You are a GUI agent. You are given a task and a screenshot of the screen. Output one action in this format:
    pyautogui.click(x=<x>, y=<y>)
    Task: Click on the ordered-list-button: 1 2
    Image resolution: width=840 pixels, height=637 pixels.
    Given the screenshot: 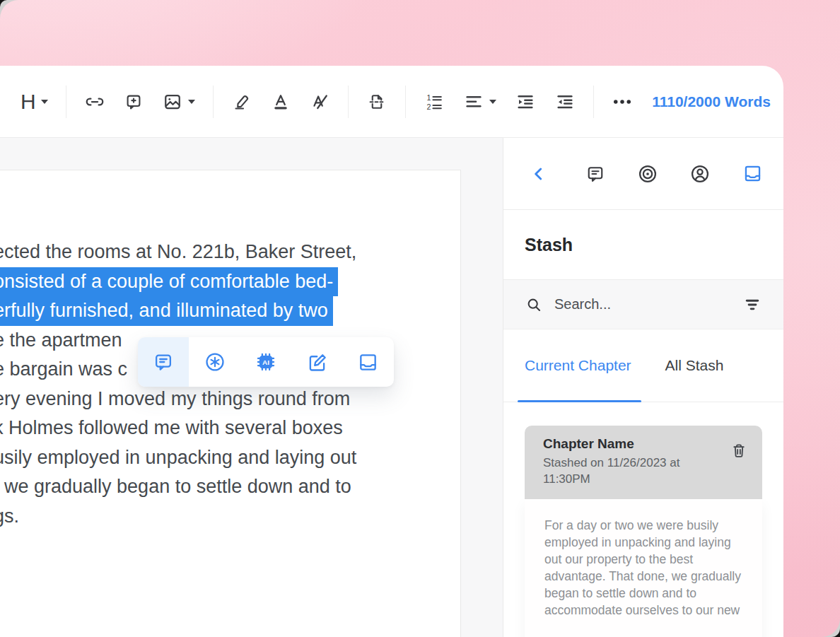 What is the action you would take?
    pyautogui.click(x=434, y=102)
    